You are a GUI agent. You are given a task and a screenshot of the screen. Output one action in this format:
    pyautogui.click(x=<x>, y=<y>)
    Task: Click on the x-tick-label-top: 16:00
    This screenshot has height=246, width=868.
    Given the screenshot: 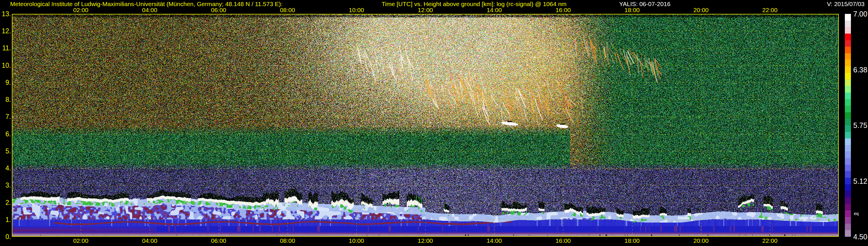 What is the action you would take?
    pyautogui.click(x=563, y=10)
    